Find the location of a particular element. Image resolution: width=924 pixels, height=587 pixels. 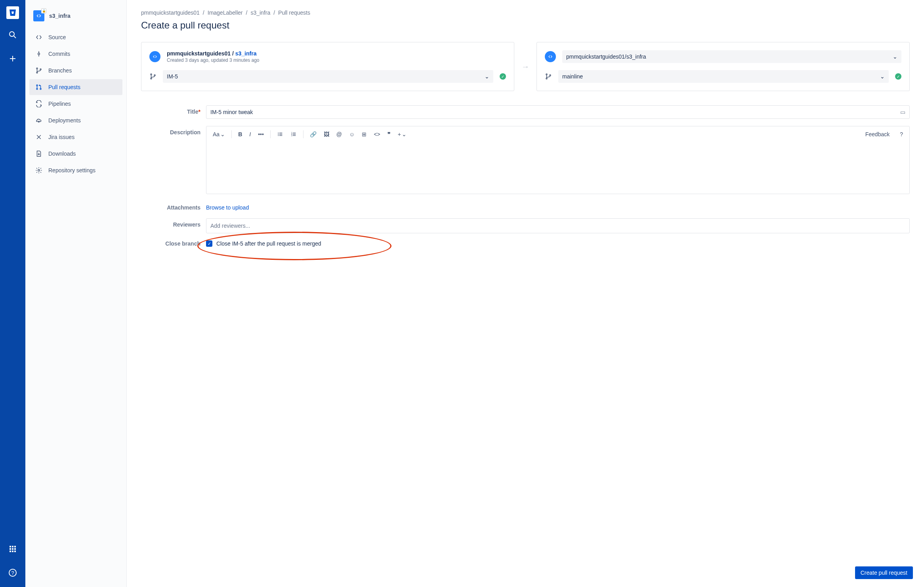

source-icon is located at coordinates (39, 37).